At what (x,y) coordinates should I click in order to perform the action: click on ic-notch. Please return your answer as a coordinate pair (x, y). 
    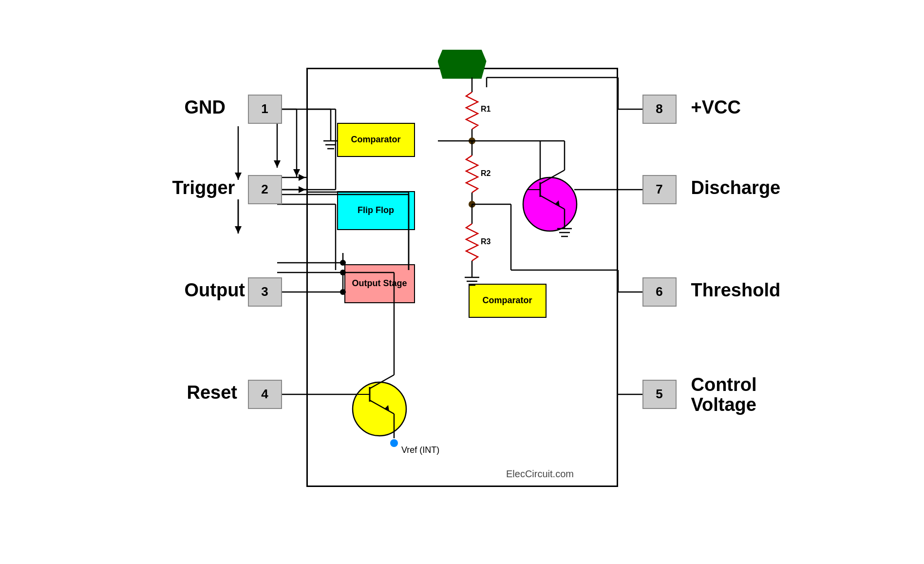
    Looking at the image, I should click on (462, 64).